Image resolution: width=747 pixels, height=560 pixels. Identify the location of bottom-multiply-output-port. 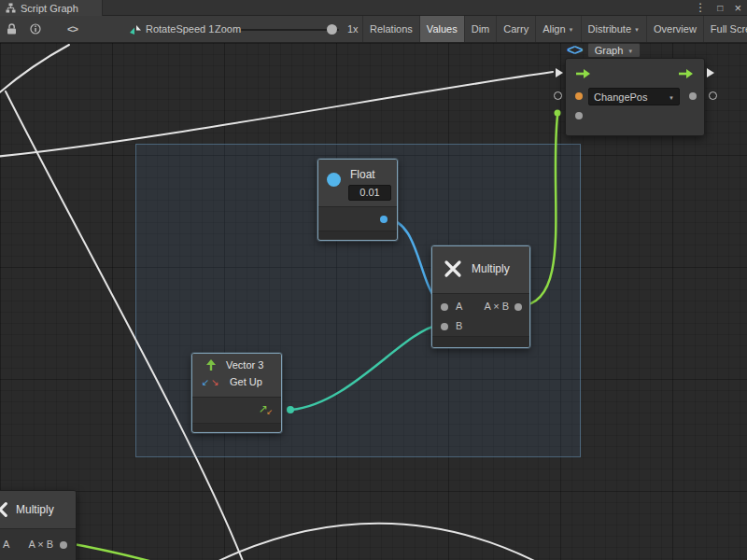
(63, 545).